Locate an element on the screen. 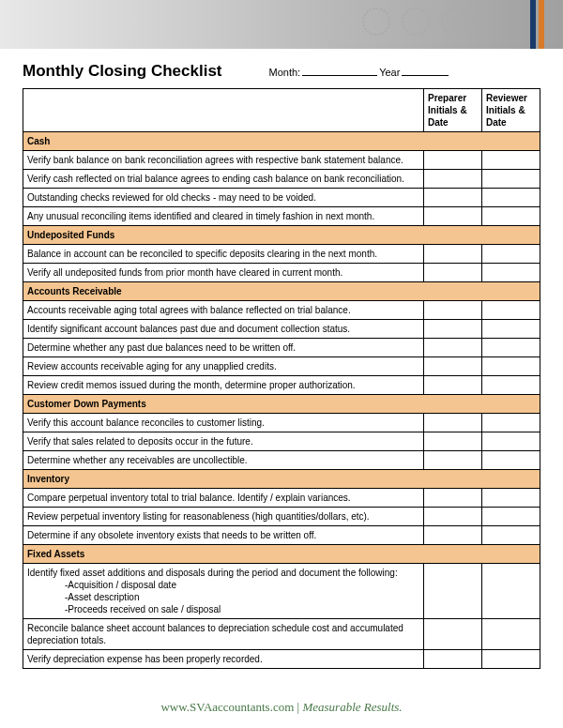 The height and width of the screenshot is (728, 563). task-cell: Verify this account balance reconciles t… is located at coordinates (223, 423).